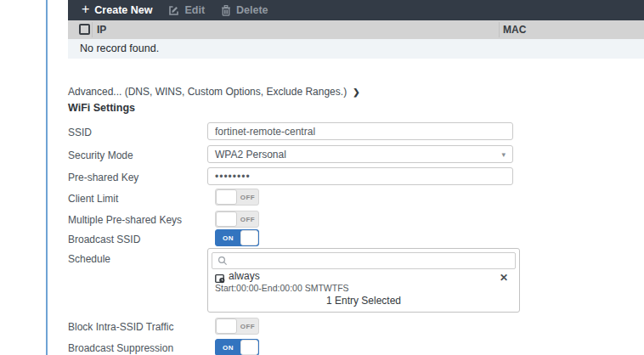  I want to click on edit-label: Edit, so click(195, 10).